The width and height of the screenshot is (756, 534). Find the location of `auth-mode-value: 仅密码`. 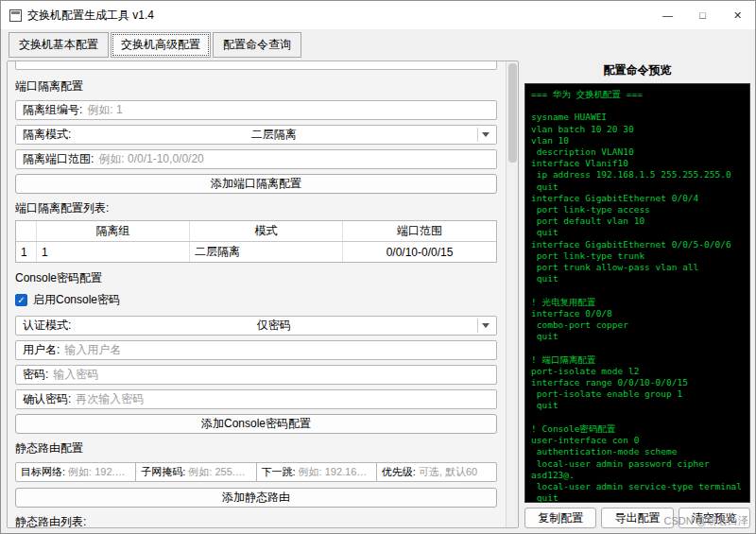

auth-mode-value: 仅密码 is located at coordinates (274, 325).